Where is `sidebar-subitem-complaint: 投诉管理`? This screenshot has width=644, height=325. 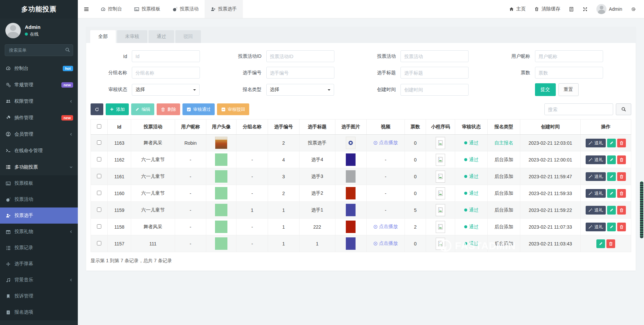 sidebar-subitem-complaint: 投诉管理 is located at coordinates (39, 296).